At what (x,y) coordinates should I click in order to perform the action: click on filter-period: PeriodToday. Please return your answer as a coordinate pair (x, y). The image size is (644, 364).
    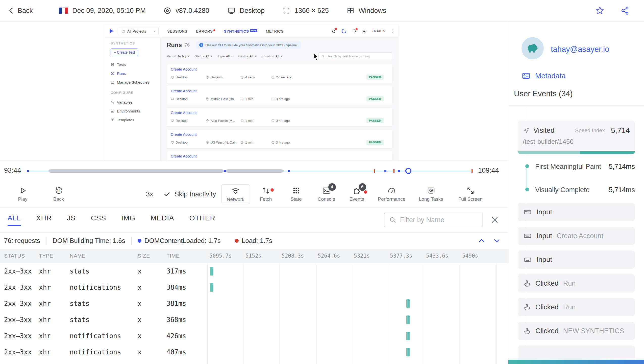
    Looking at the image, I should click on (178, 56).